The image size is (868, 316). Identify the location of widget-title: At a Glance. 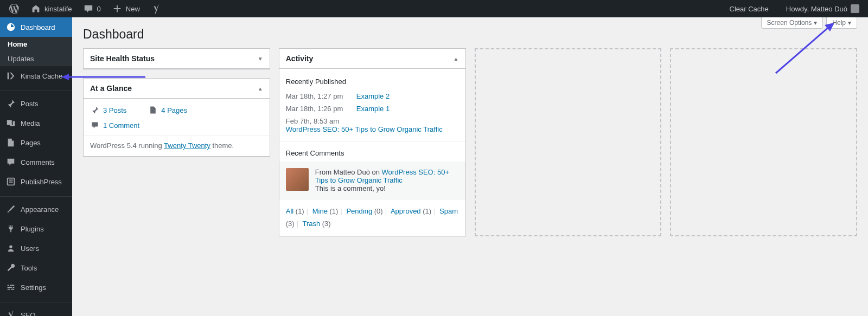
(111, 88).